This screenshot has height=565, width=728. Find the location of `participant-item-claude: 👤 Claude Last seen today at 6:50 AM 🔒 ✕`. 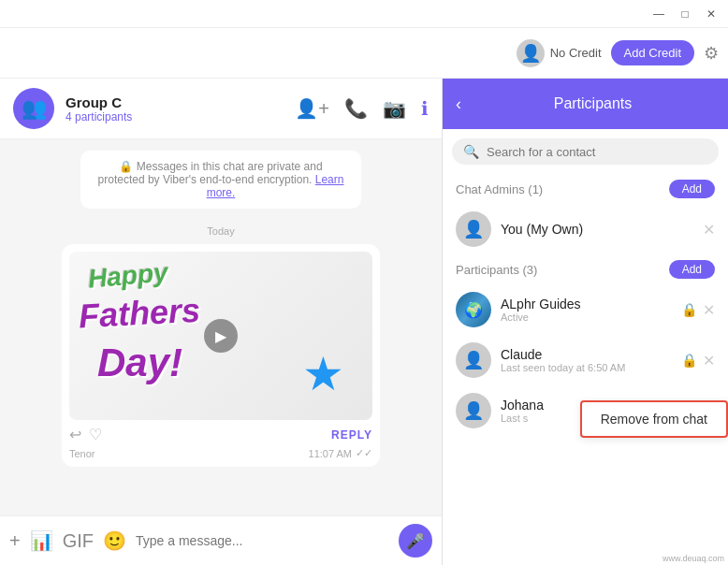

participant-item-claude: 👤 Claude Last seen today at 6:50 AM 🔒 ✕ is located at coordinates (586, 360).